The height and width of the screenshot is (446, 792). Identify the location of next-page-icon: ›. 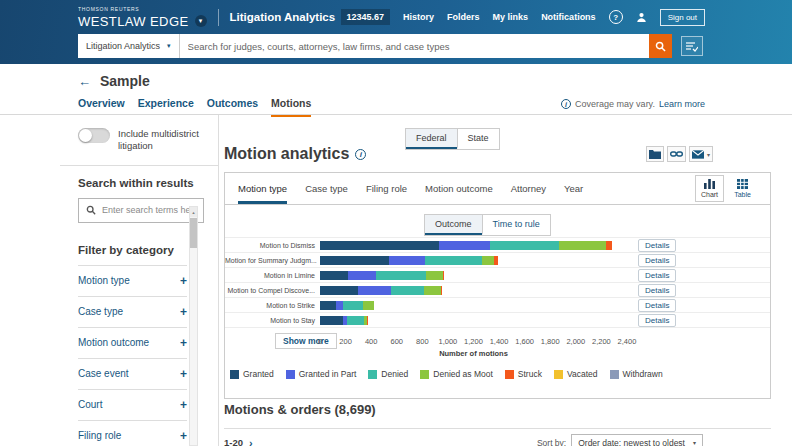
(251, 442).